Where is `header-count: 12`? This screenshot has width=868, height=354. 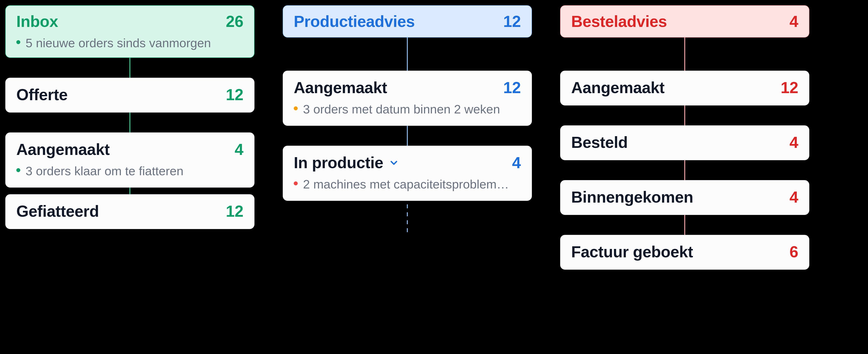 header-count: 12 is located at coordinates (512, 22).